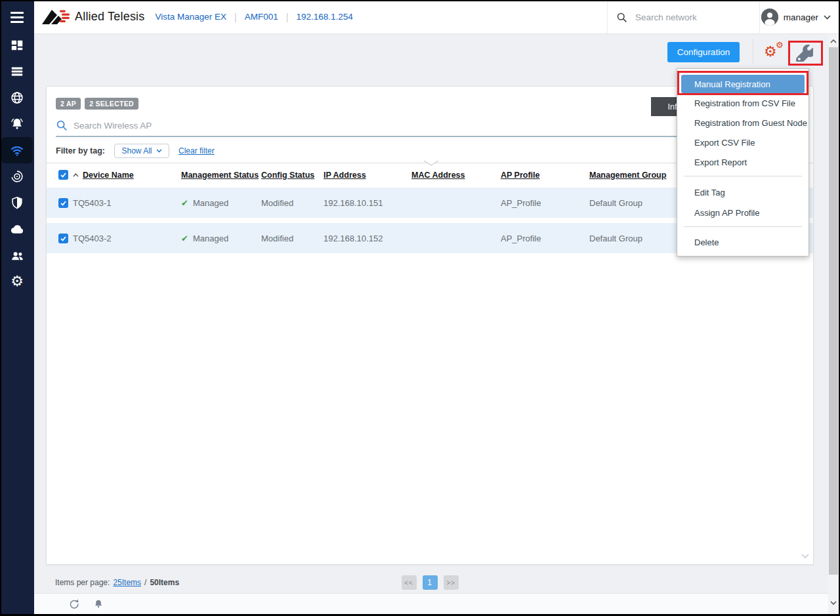 The height and width of the screenshot is (616, 840). What do you see at coordinates (743, 123) in the screenshot?
I see `menu-item-registration-from-guest-node: Registration from Guest Node` at bounding box center [743, 123].